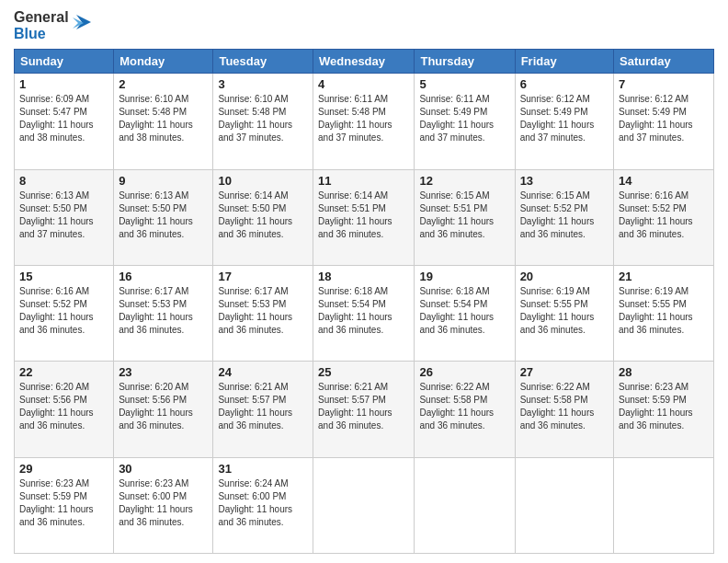 This screenshot has height=563, width=728. Describe the element at coordinates (464, 276) in the screenshot. I see `day-number: 19` at that location.